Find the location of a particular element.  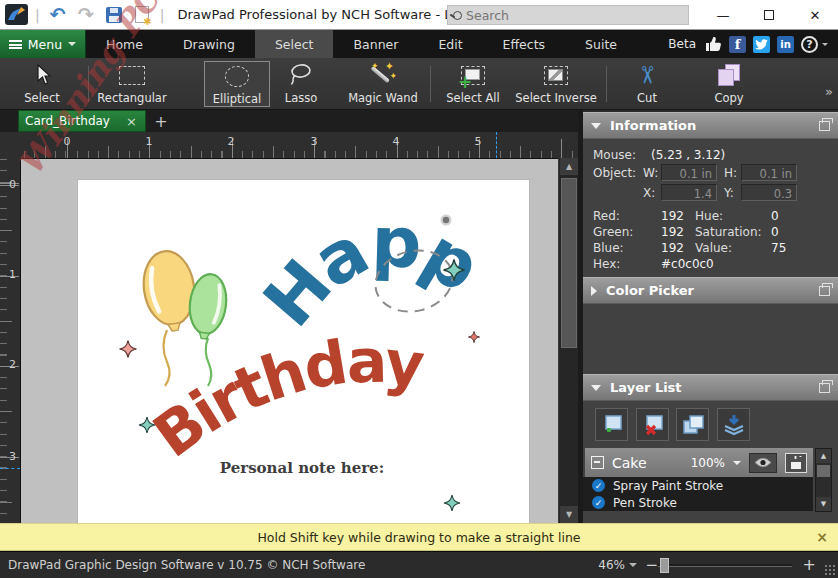

zoom-in-button: + is located at coordinates (810, 564).